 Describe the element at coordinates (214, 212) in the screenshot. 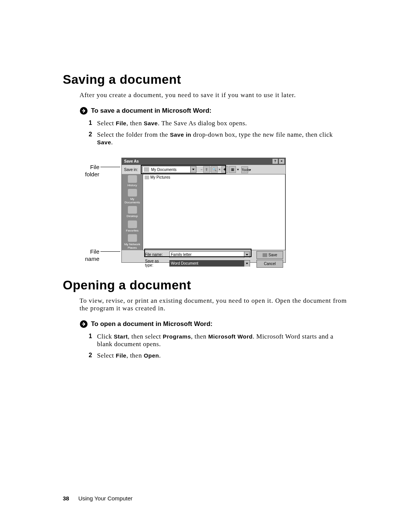

I see `file-list-pane: My Pictures` at that location.